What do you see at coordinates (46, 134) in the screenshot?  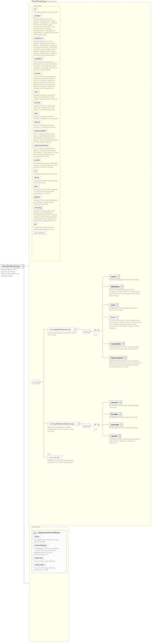 I see `attributes-box: attributes idThe local identifier of the…` at bounding box center [46, 134].